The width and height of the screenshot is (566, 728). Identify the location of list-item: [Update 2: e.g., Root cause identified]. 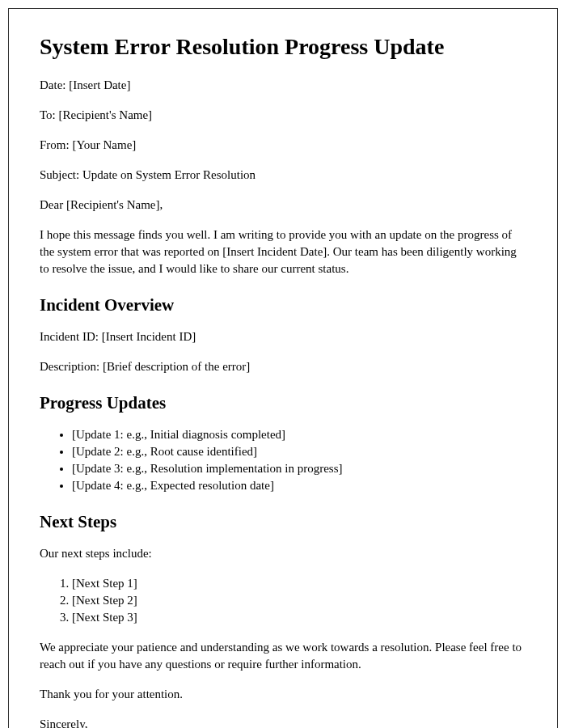
(299, 451).